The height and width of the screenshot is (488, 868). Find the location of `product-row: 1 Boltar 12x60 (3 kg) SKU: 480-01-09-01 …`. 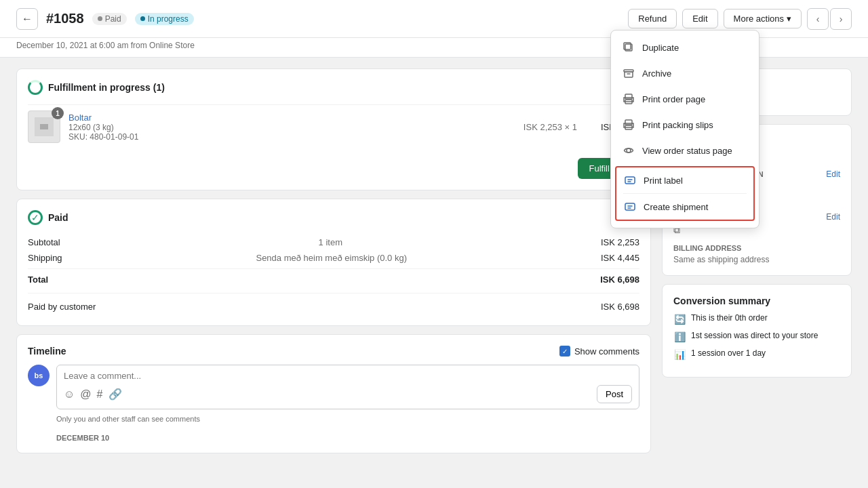

product-row: 1 Boltar 12x60 (3 kg) SKU: 480-01-09-01 … is located at coordinates (334, 126).